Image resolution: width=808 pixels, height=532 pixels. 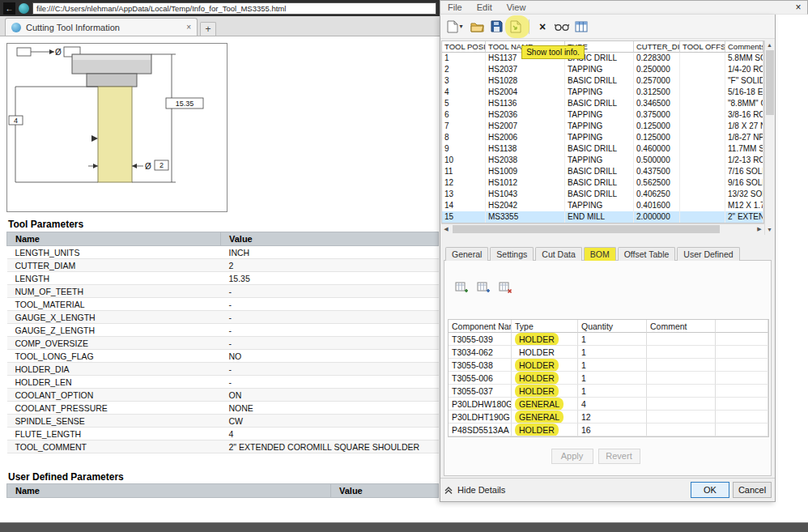 What do you see at coordinates (464, 47) in the screenshot?
I see `col-tool-position: TOOL POSITION` at bounding box center [464, 47].